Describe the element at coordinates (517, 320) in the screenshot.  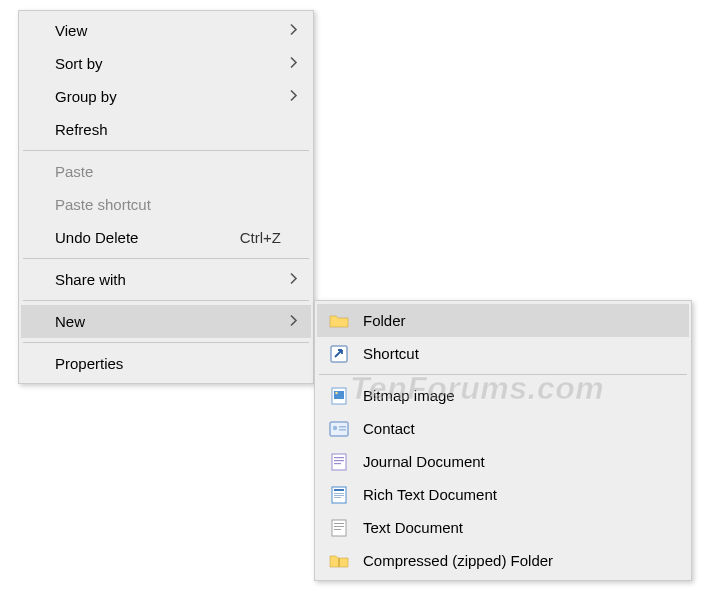
I see `menu-item-label: Folder` at that location.